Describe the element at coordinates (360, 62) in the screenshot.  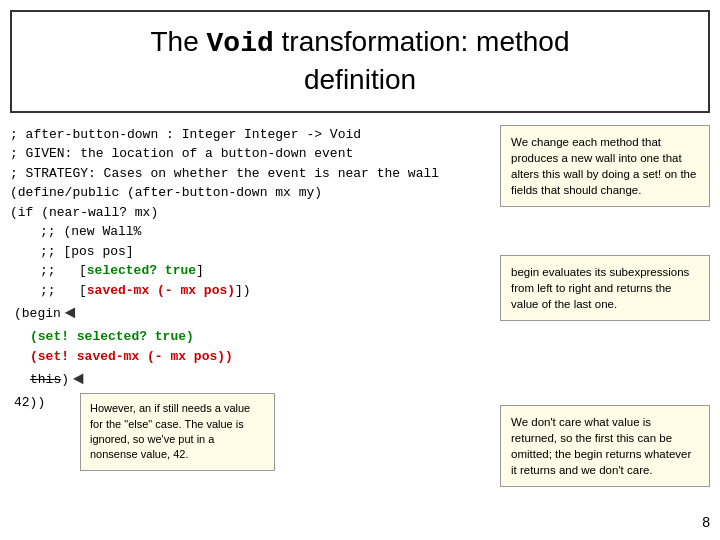
I see `slide-title: The Void transformation: method definiti…` at that location.